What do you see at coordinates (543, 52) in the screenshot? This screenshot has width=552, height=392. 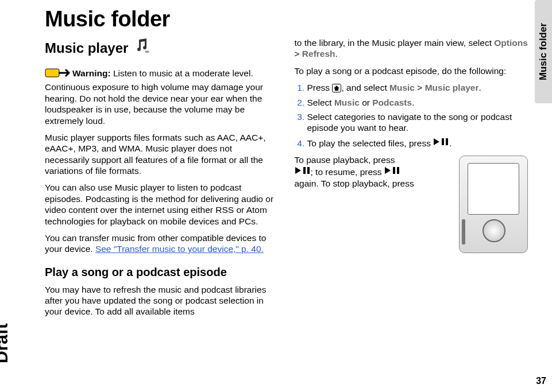 I see `side-tab-label: Music folder` at bounding box center [543, 52].